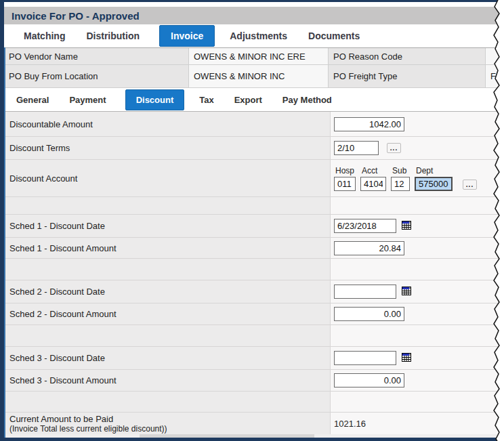 The image size is (504, 441). Describe the element at coordinates (167, 248) in the screenshot. I see `sched1-amount-label: Sched 1 - Discount Amount` at that location.